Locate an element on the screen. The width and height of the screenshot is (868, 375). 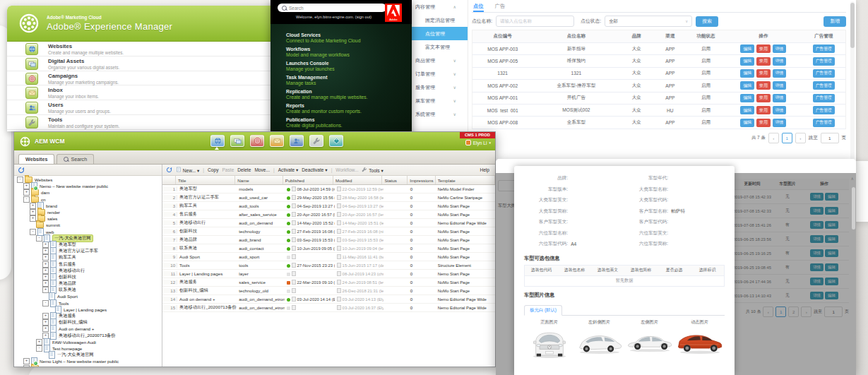
tree-item: +render is located at coordinates (88, 212).